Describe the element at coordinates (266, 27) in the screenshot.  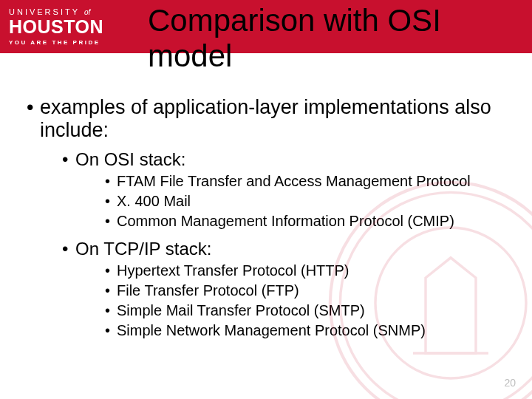
I see `header-bar: UNIVERSITYof HOUSTON YOU ARE THE PRIDE C…` at that location.